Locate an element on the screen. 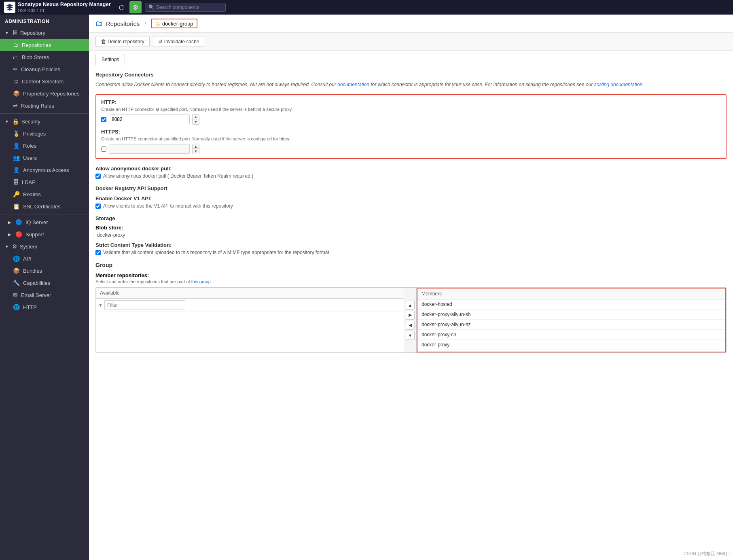 The height and width of the screenshot is (560, 733). proprietary-icon: 📦 is located at coordinates (16, 93).